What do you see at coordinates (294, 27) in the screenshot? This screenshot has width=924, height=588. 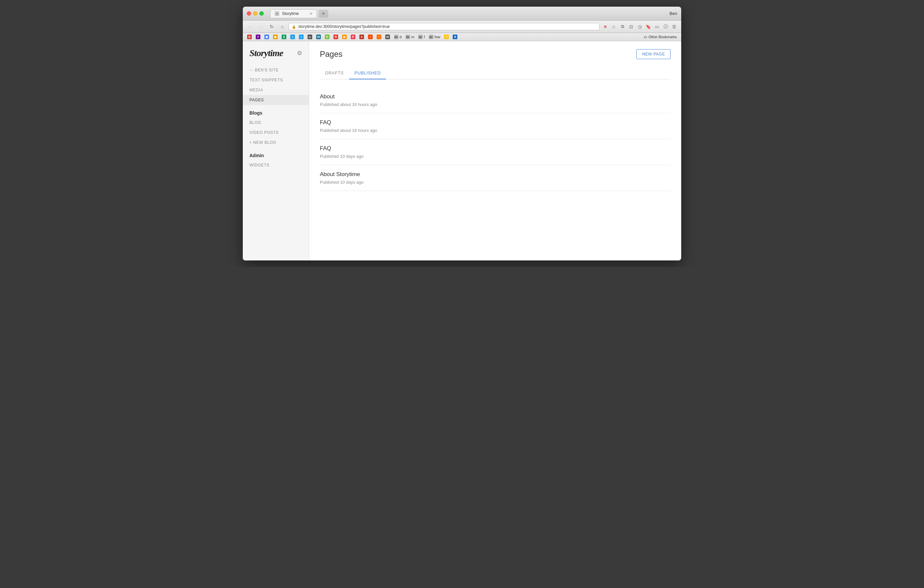 I see `ssl-icon: 🔒` at bounding box center [294, 27].